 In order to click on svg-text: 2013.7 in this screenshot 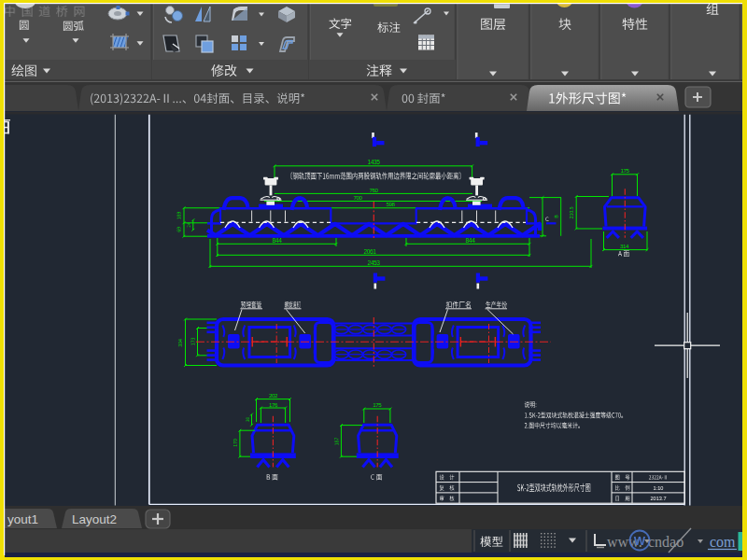, I will do `click(657, 498)`.